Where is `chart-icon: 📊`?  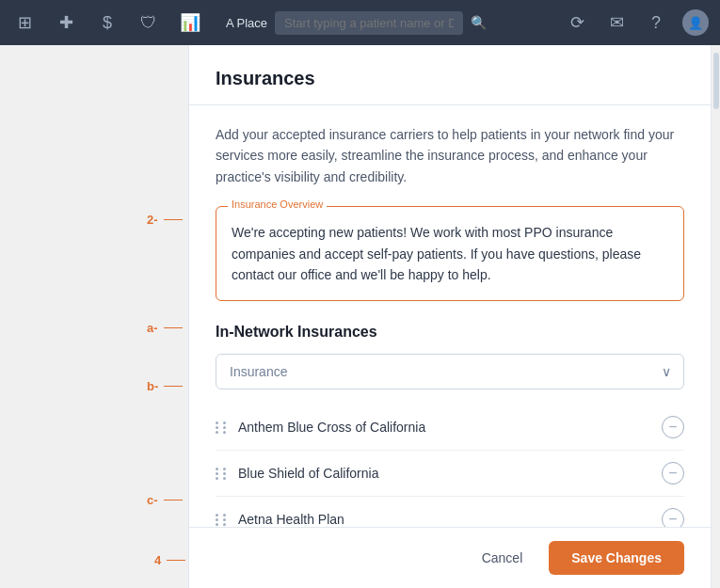 chart-icon: 📊 is located at coordinates (190, 23).